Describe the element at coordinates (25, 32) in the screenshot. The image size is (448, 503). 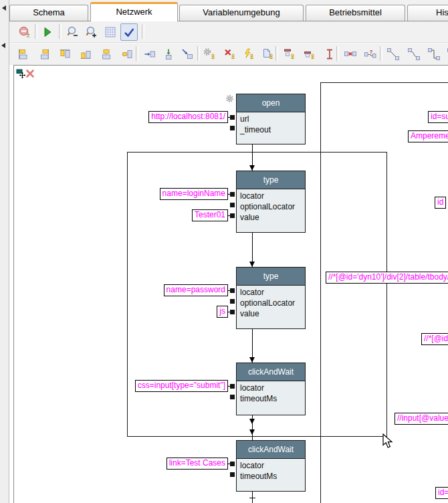
I see `abort-icon` at that location.